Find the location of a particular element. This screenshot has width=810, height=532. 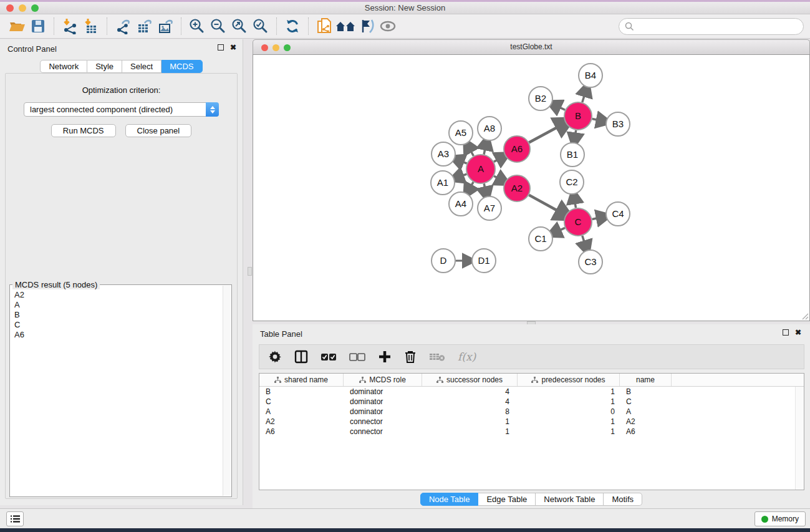

network-window-titlebar: testGlobe.txt is located at coordinates (531, 47).